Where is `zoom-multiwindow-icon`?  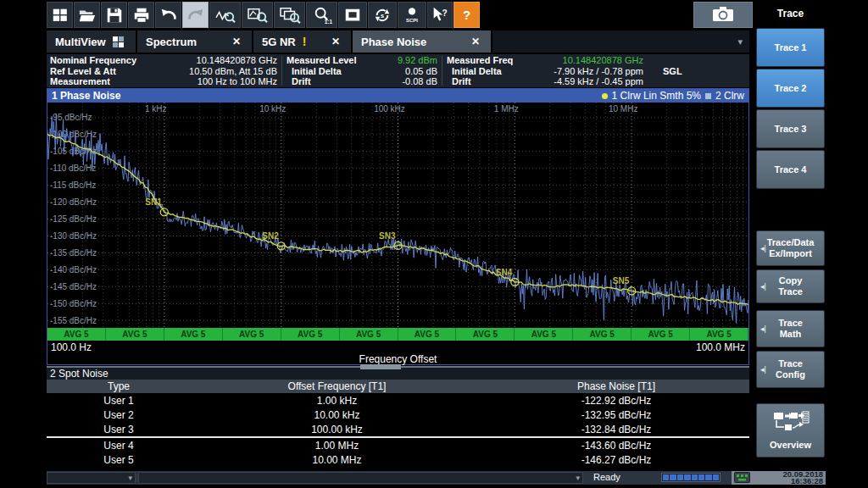
zoom-multiwindow-icon is located at coordinates (290, 15).